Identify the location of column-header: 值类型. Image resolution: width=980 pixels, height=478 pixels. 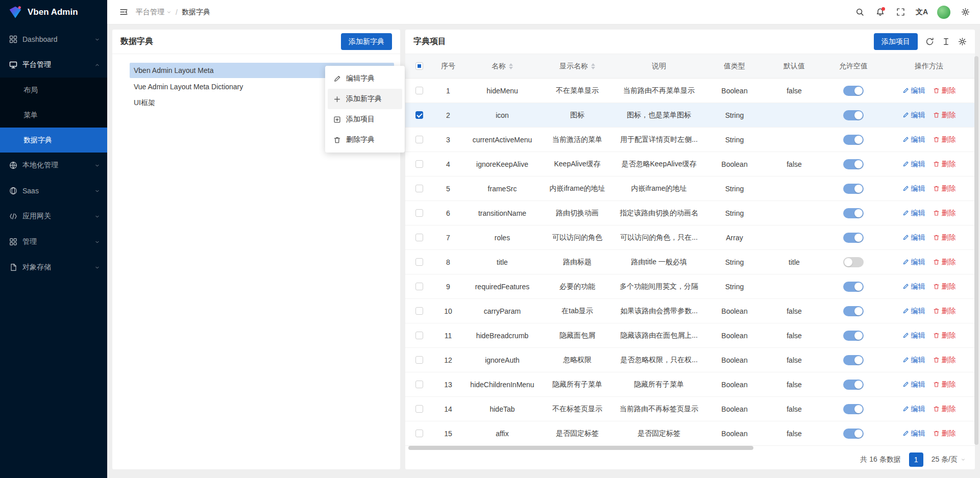
(734, 66).